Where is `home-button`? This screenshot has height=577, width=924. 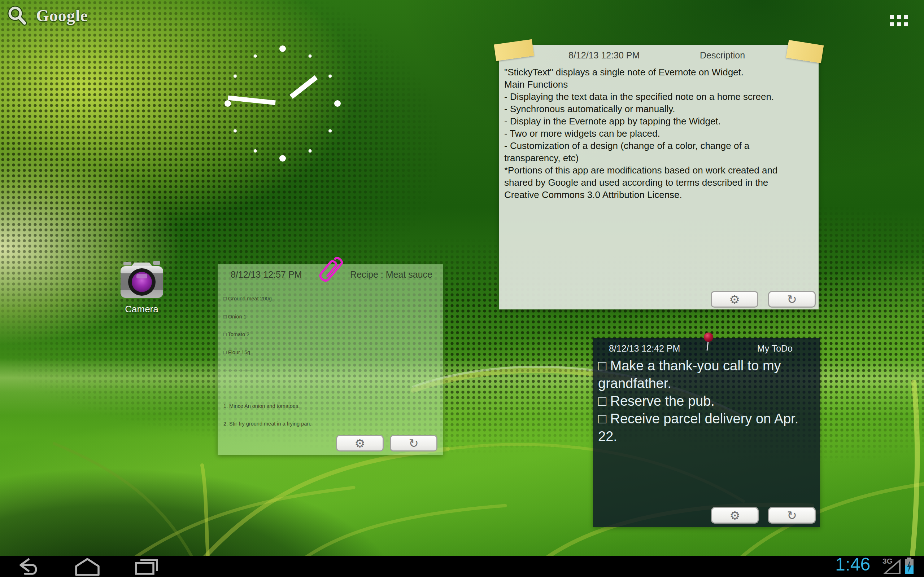
home-button is located at coordinates (87, 566).